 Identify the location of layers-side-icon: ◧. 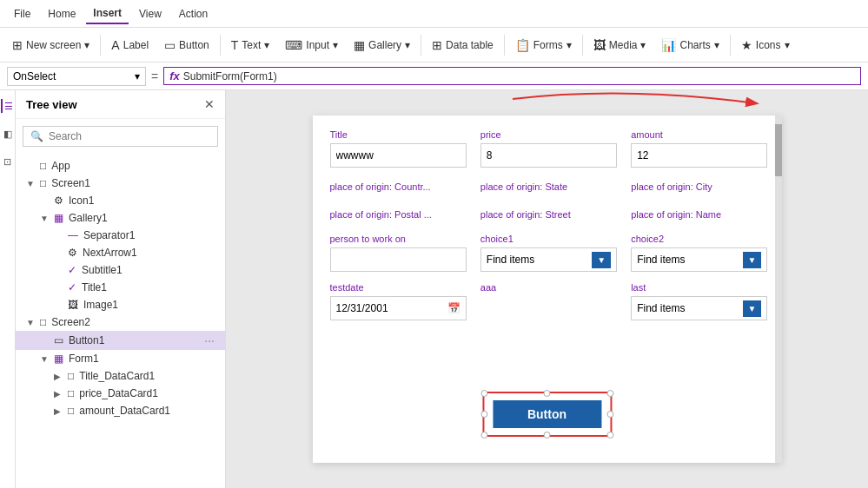
(8, 134).